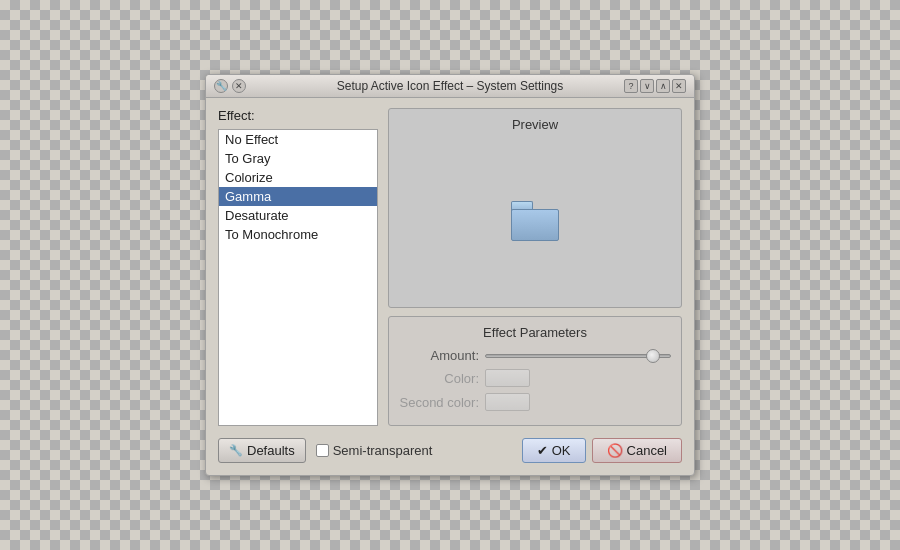 This screenshot has height=550, width=900. I want to click on left-controls: 🔧 Defaults Semi-transparent, so click(325, 450).